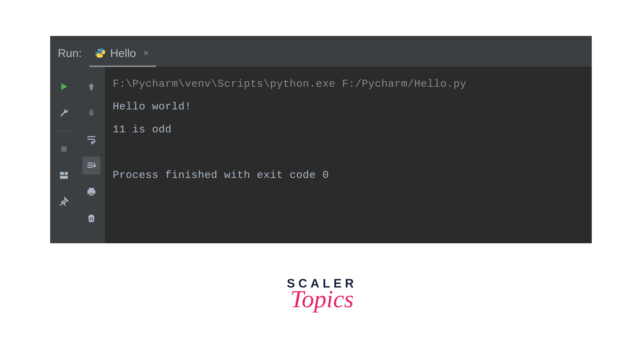 This screenshot has height=357, width=644. What do you see at coordinates (322, 299) in the screenshot?
I see `logo-topics-text: Topics` at bounding box center [322, 299].